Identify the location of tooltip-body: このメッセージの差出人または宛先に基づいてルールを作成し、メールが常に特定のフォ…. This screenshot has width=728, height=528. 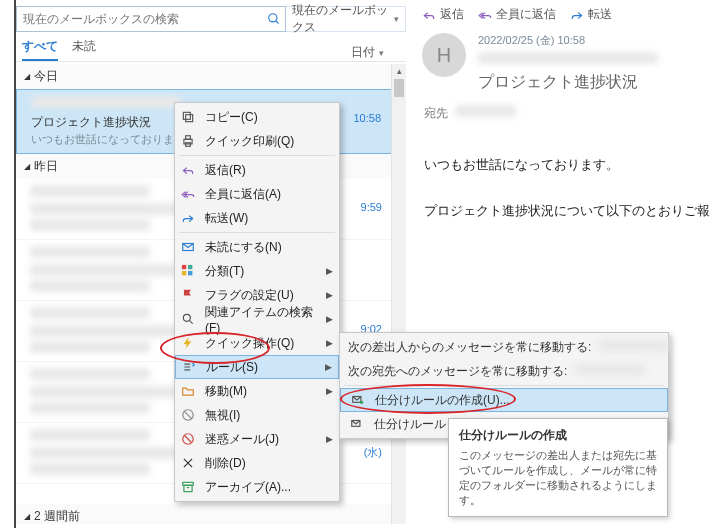
(558, 478).